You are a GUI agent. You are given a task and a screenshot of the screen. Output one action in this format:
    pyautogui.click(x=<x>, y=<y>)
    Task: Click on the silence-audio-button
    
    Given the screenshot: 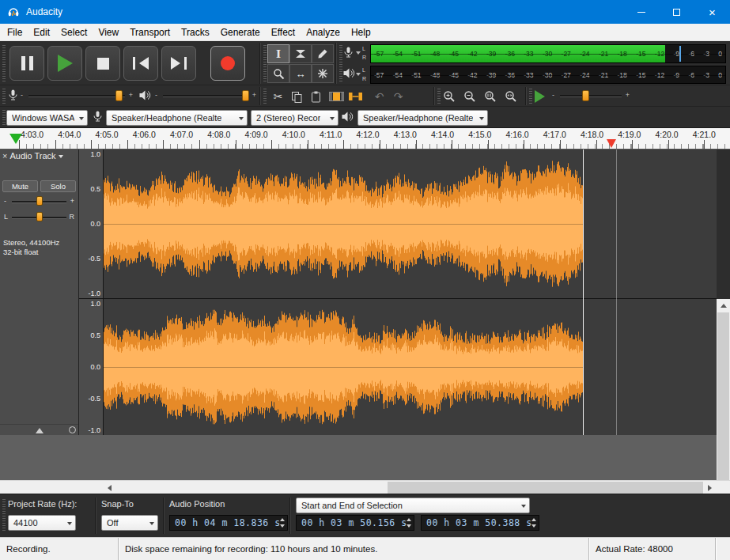 What is the action you would take?
    pyautogui.click(x=356, y=96)
    